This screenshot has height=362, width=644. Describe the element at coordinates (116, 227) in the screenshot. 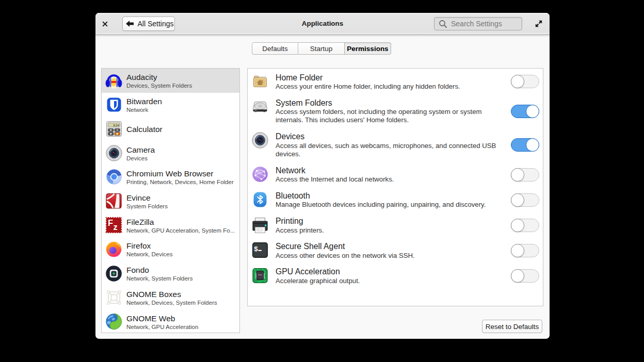

I see `svg-text: z` at that location.